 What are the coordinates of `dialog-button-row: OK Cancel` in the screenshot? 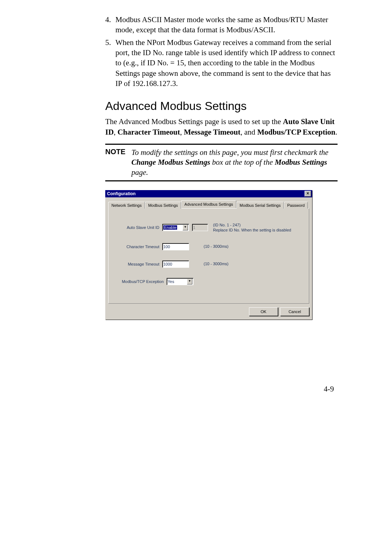 It's located at (209, 310).